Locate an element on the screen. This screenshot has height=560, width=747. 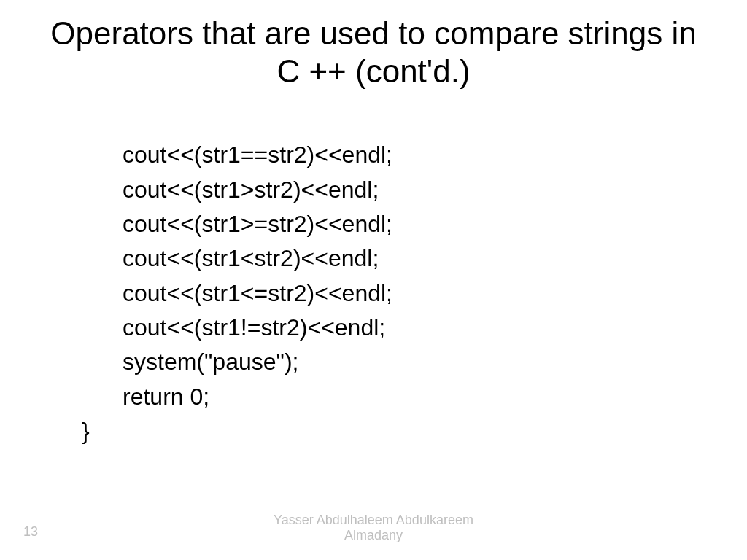
code-line: } is located at coordinates (374, 432).